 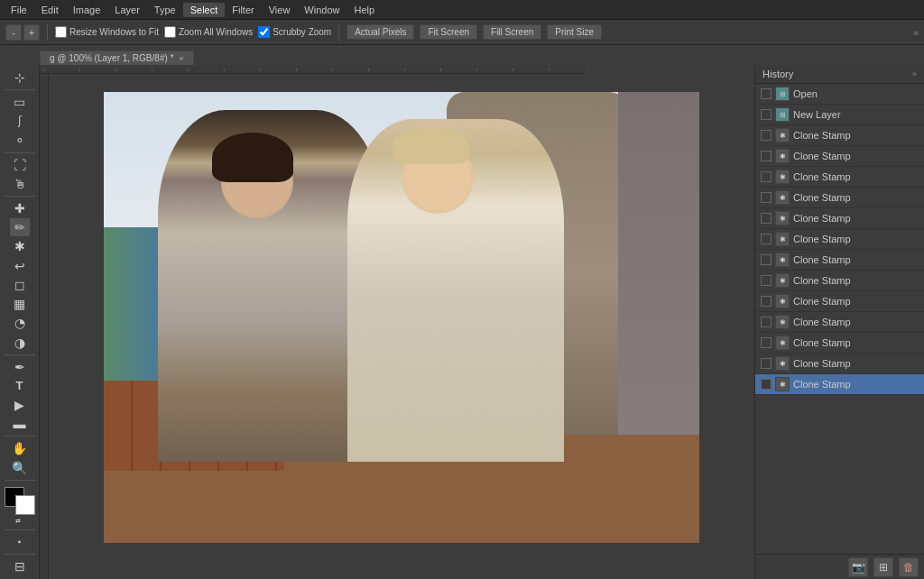 What do you see at coordinates (915, 74) in the screenshot?
I see `history-collapse-button: »` at bounding box center [915, 74].